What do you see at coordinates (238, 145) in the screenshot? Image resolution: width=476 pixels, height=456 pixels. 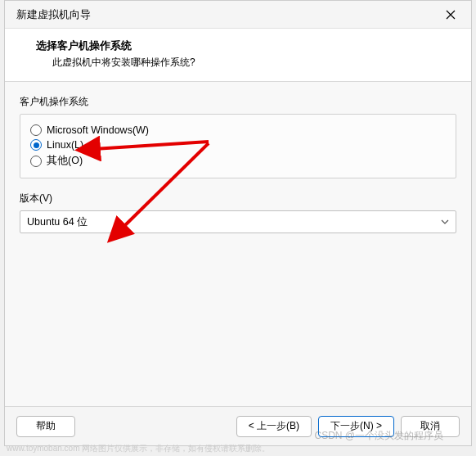 I see `radio-linux: Linux(L)` at bounding box center [238, 145].